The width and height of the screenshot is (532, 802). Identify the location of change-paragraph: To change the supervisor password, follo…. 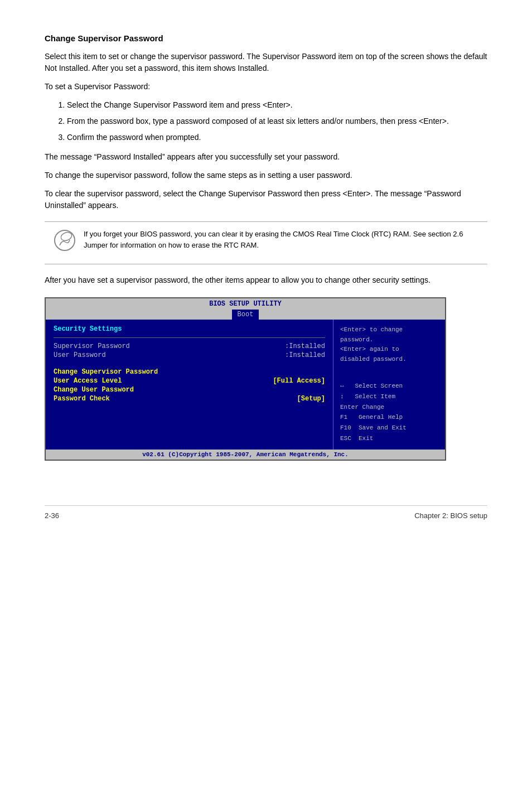
(266, 175).